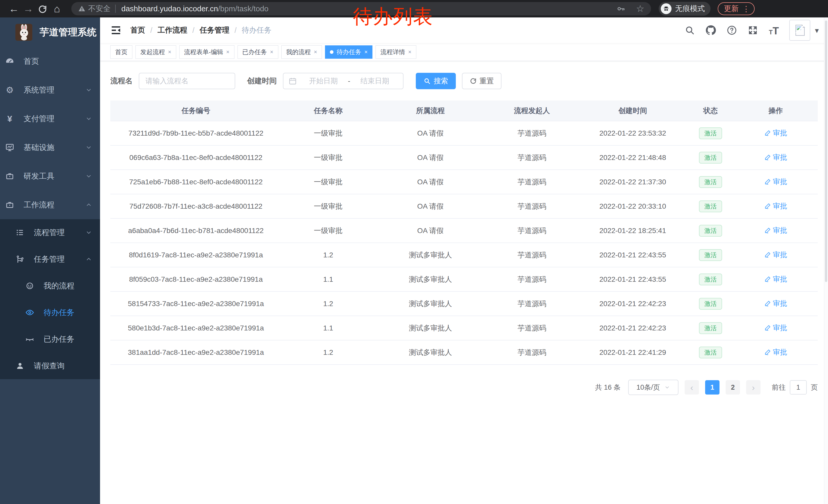 This screenshot has height=504, width=828. I want to click on cell-process: OA 请假, so click(430, 230).